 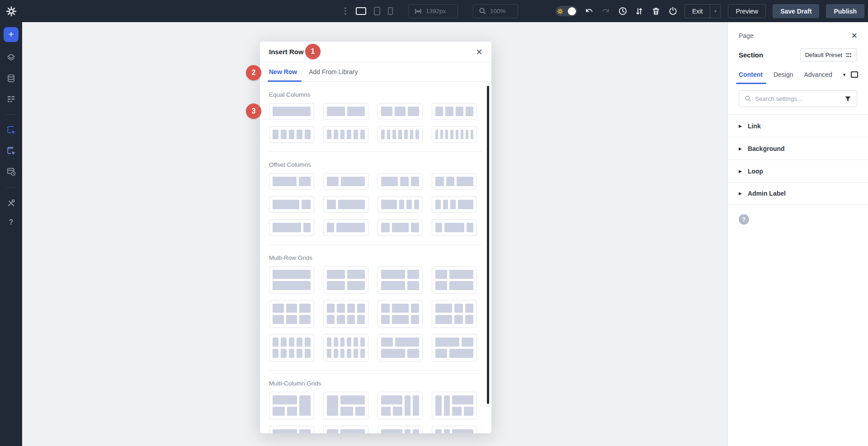 What do you see at coordinates (798, 171) in the screenshot?
I see `accordion-loop: ▶Loop` at bounding box center [798, 171].